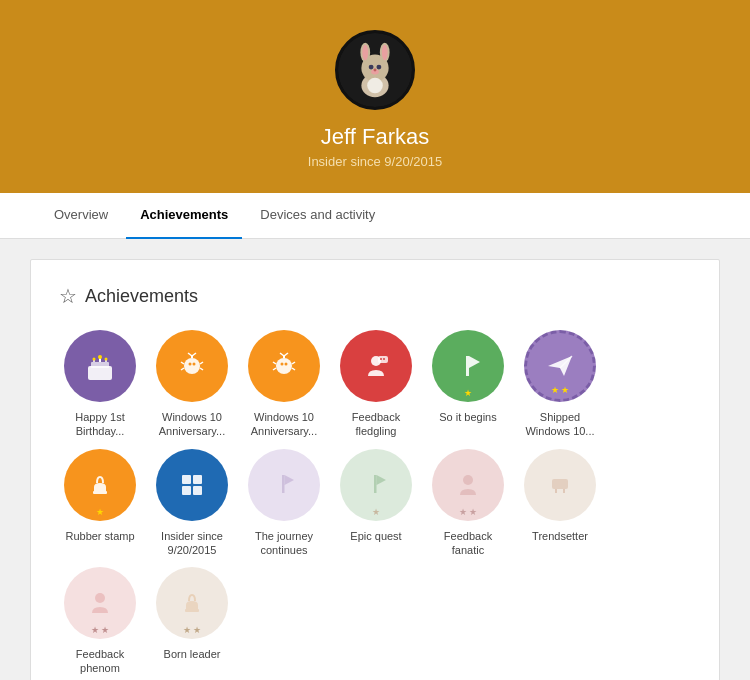 The height and width of the screenshot is (680, 750). I want to click on badge-feedback-fanatic: ★ ★, so click(468, 485).